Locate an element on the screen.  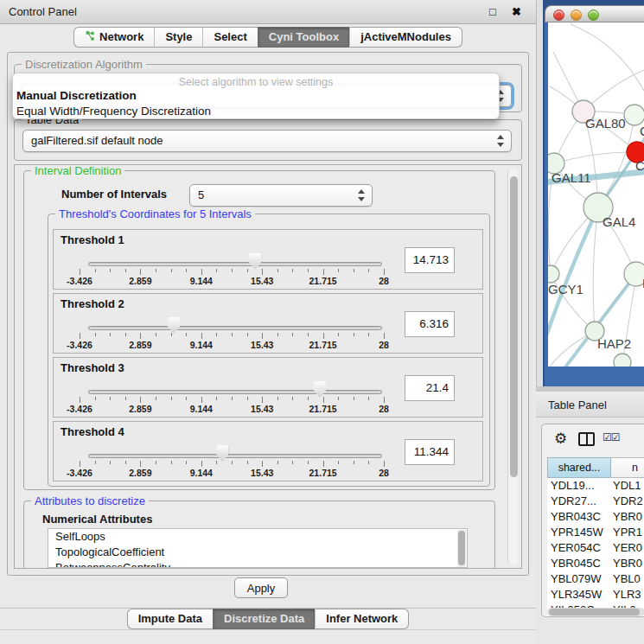
top-tab-bar: NetworkStyleSelectCyni ToolboxjActiveMNo… is located at coordinates (268, 37).